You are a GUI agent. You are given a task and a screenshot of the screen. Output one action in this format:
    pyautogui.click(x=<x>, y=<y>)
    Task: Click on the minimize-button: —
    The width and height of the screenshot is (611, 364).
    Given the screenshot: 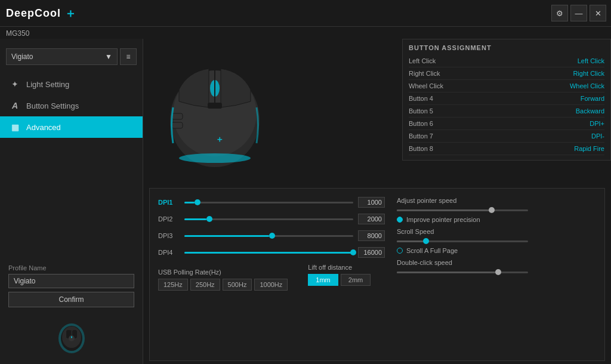 What is the action you would take?
    pyautogui.click(x=579, y=13)
    